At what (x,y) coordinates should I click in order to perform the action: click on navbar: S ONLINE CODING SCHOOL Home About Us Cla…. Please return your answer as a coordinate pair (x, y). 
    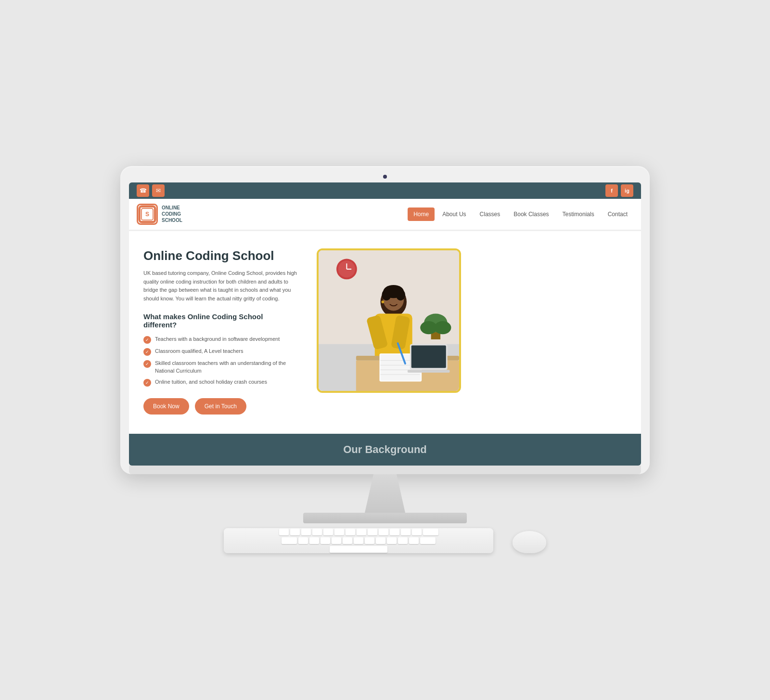
    Looking at the image, I should click on (385, 215).